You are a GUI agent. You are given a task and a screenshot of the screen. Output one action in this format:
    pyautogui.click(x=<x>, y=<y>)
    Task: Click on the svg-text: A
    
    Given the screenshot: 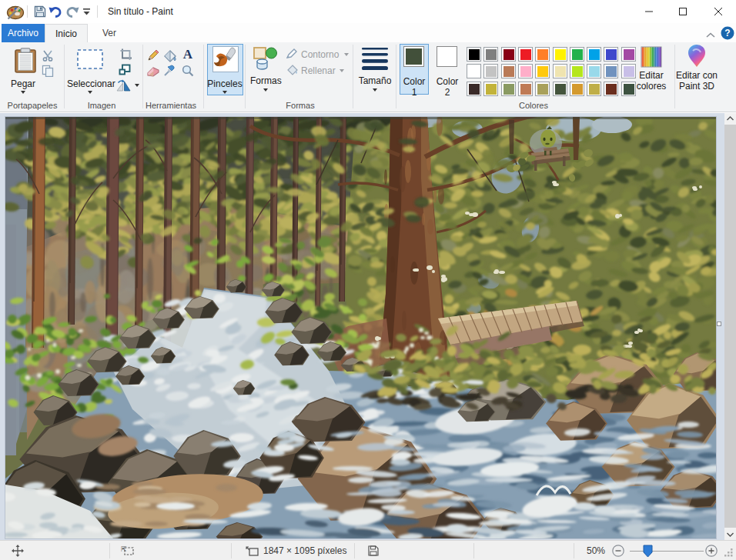 What is the action you would take?
    pyautogui.click(x=188, y=54)
    